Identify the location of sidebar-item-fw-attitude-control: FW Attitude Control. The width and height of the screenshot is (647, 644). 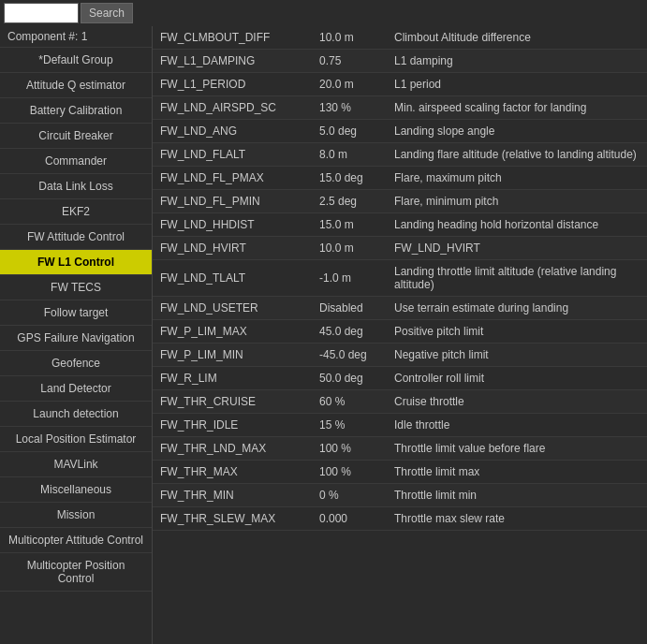
(76, 238).